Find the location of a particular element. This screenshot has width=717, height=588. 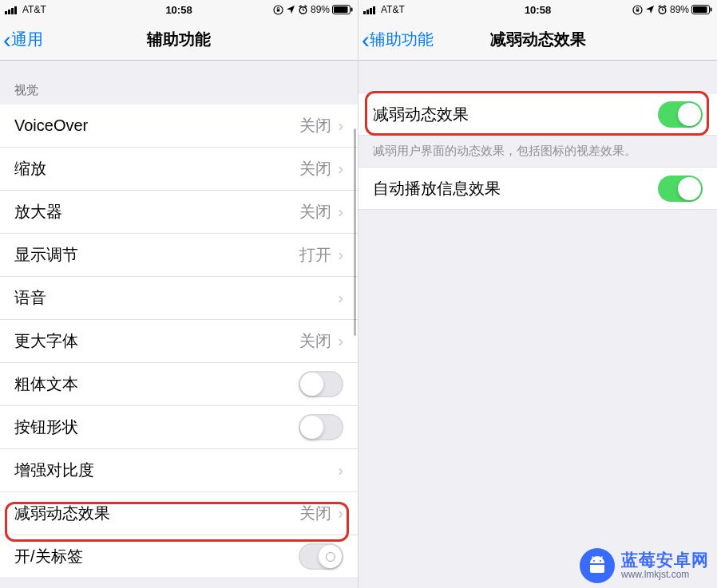

row-label: VoiceOver is located at coordinates (51, 126).